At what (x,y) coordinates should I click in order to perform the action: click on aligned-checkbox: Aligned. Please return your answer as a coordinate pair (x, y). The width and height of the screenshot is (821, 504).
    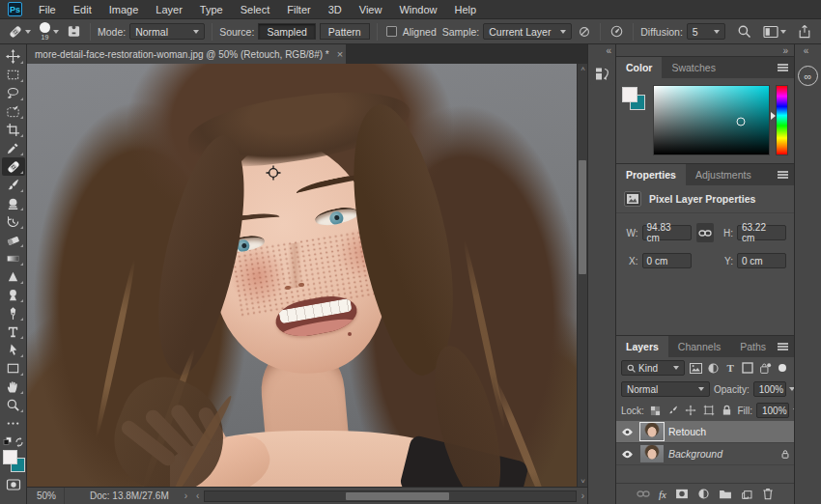
    Looking at the image, I should click on (411, 32).